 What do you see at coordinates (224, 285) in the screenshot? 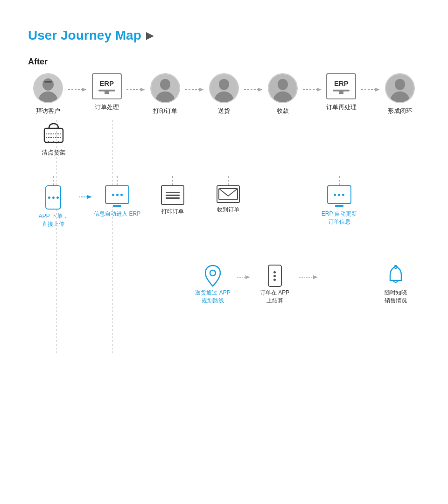
I see `pin-row: 送货通过 APP规划路线 订单在 APP上结算` at bounding box center [224, 285].